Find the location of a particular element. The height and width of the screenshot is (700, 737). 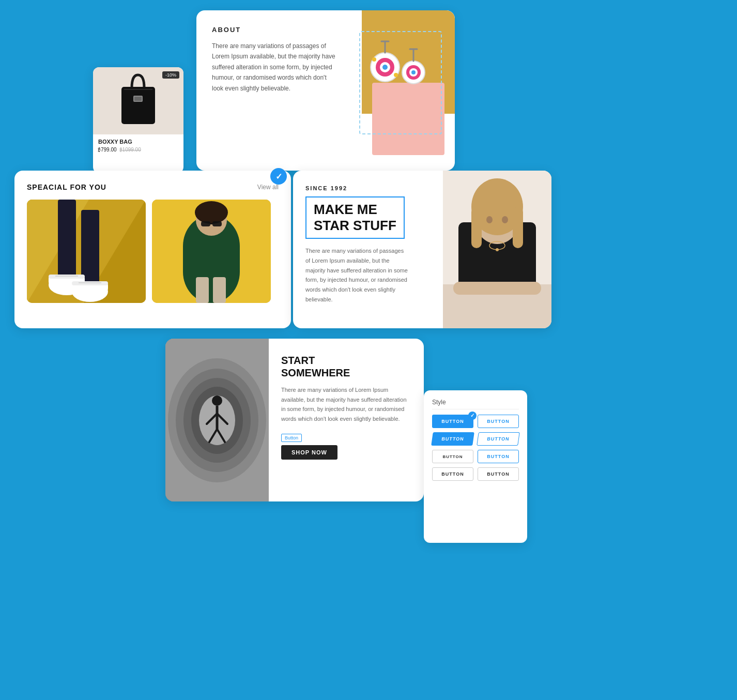

star-headline: MAKE ME STAR STUFF is located at coordinates (355, 218).